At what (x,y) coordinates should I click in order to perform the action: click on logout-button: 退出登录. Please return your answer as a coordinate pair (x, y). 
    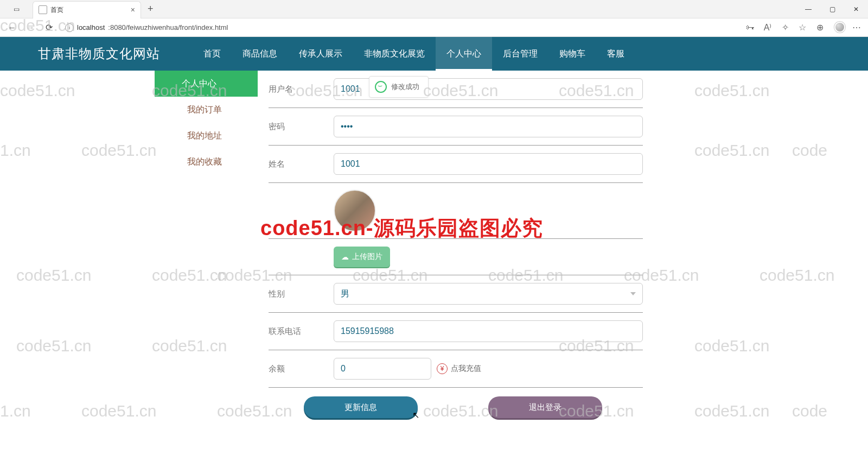
    Looking at the image, I should click on (545, 407).